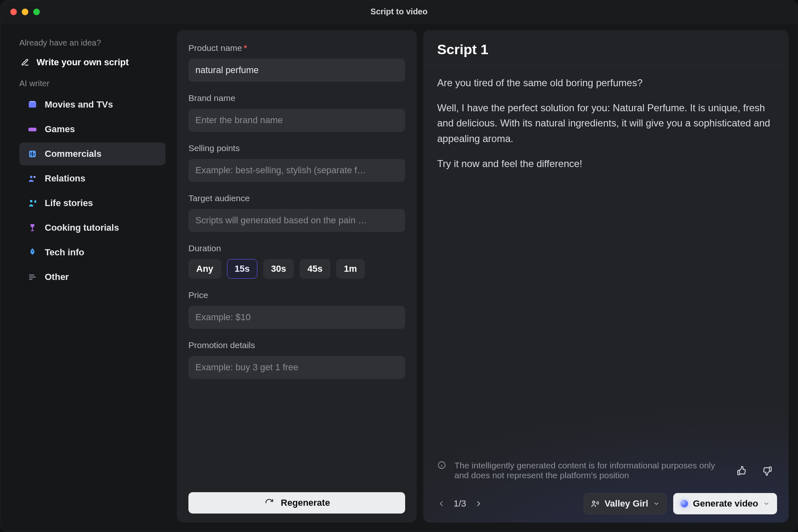  What do you see at coordinates (443, 465) in the screenshot?
I see `info-icon` at bounding box center [443, 465].